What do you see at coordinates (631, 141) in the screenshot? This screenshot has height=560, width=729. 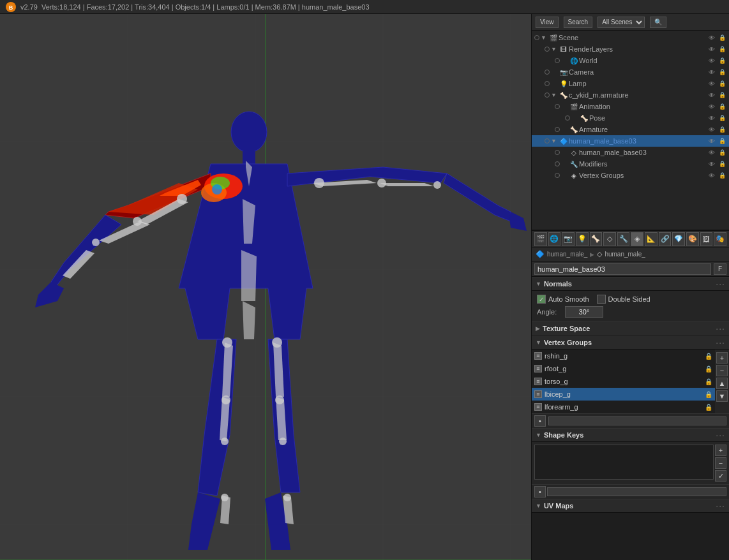 I see `tree-item-humanmale: ▼🔷human_male_base03👁🔒` at bounding box center [631, 141].